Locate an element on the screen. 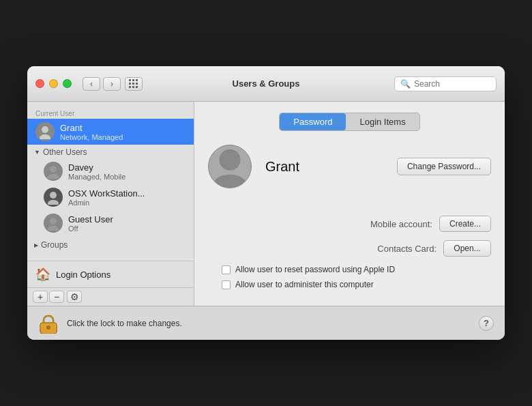  avatar-davey is located at coordinates (53, 171).